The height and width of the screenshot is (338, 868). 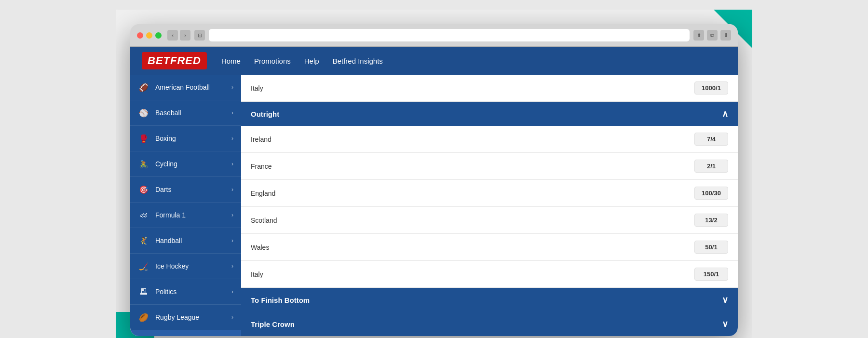 What do you see at coordinates (489, 324) in the screenshot?
I see `triple-crown-section-header: Triple Crown ∨` at bounding box center [489, 324].